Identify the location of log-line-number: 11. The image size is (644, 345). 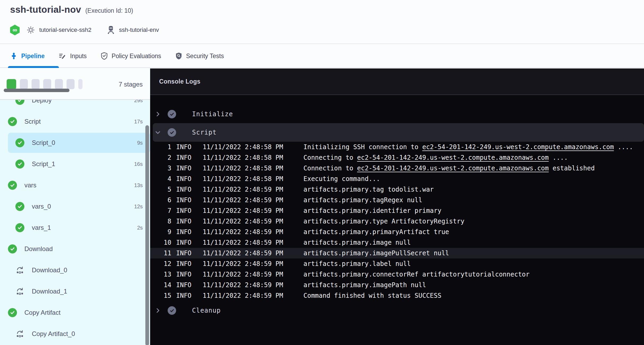
(163, 253).